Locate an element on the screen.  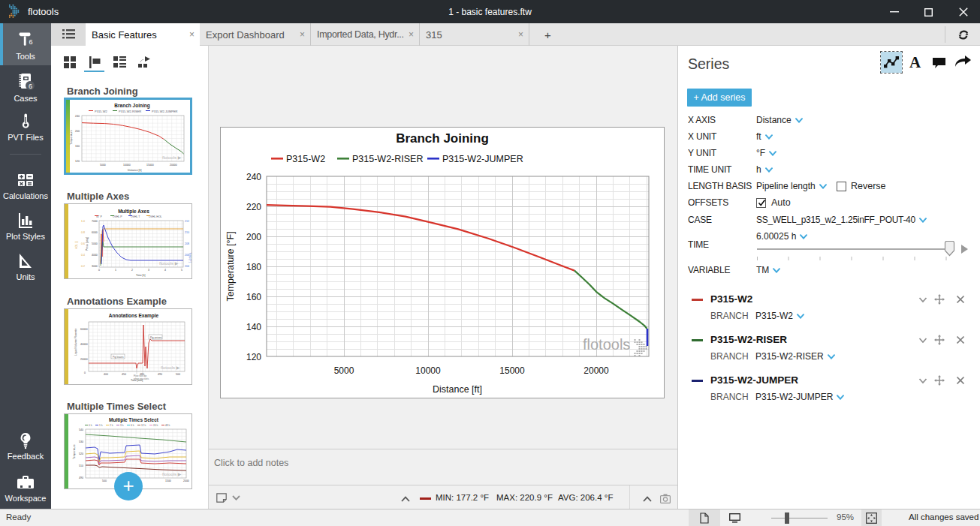
svg-text: 212 is located at coordinates (187, 221).